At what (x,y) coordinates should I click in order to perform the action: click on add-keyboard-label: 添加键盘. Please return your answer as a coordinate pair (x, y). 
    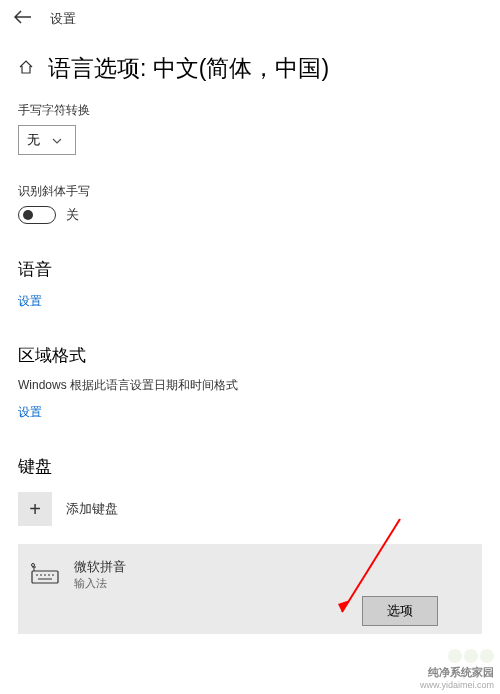
    Looking at the image, I should click on (92, 509).